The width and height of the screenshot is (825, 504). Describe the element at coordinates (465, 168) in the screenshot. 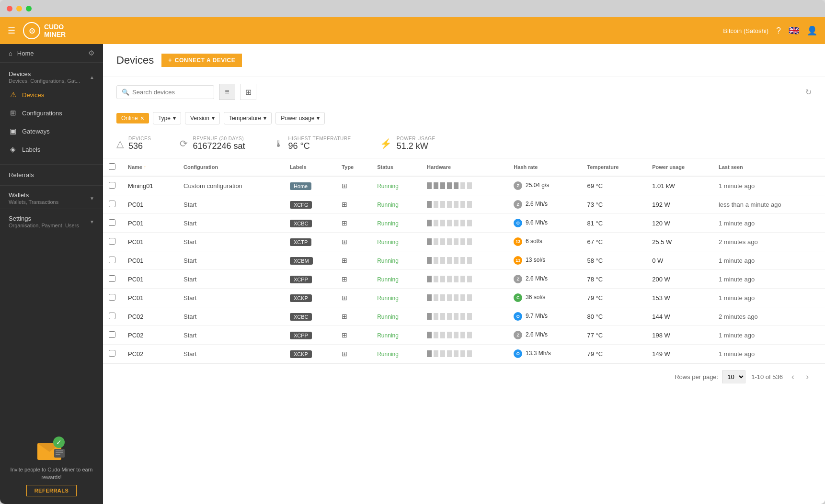

I see `col-hardware: Hardware` at that location.